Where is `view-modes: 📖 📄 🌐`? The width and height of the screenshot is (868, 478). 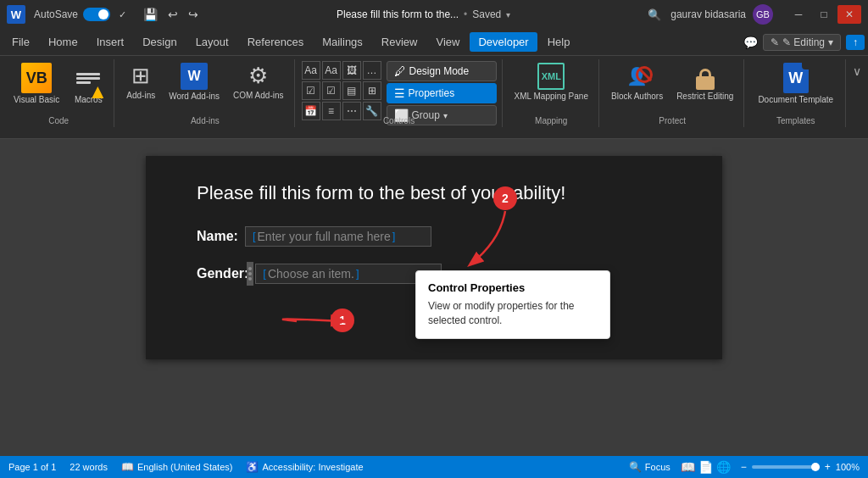 view-modes: 📖 📄 🌐 is located at coordinates (705, 467).